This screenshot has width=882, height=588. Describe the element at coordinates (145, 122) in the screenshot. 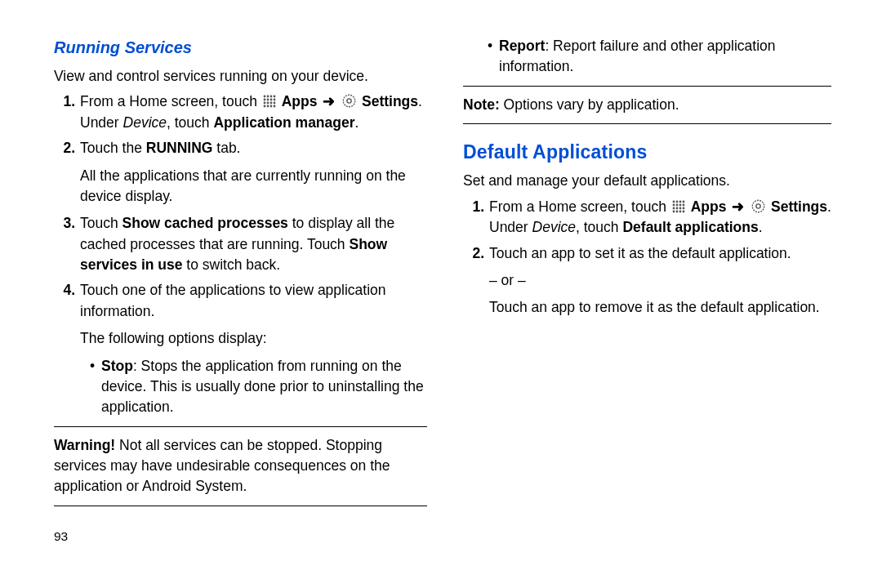

I see `device-word: Device` at that location.